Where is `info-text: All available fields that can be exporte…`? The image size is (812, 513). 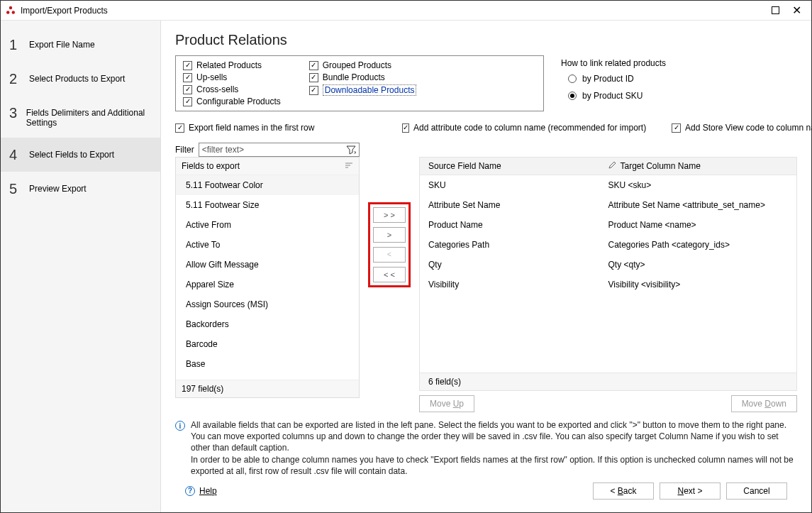
info-text: All available fields that can be exporte… is located at coordinates (494, 448).